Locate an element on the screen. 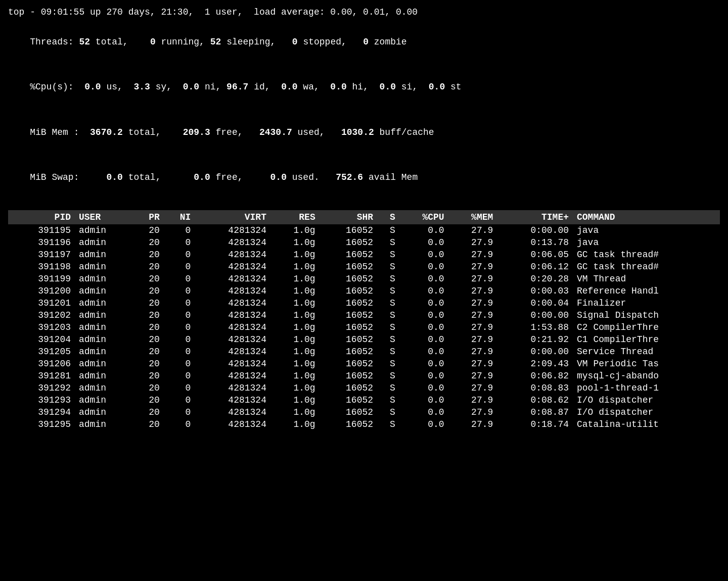  threads-stopped: 0 is located at coordinates (295, 42).